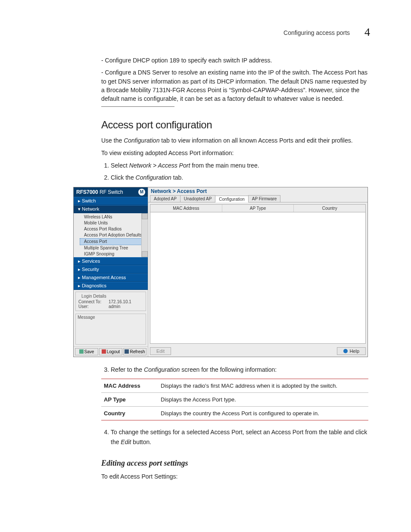 The image size is (411, 532). I want to click on divider, so click(138, 107).